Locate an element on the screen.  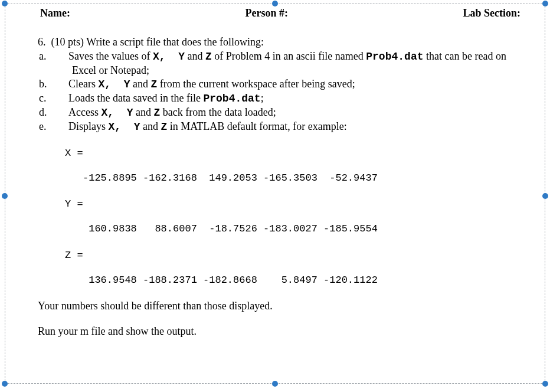
resize-handle-bottom-left is located at coordinates (5, 384).